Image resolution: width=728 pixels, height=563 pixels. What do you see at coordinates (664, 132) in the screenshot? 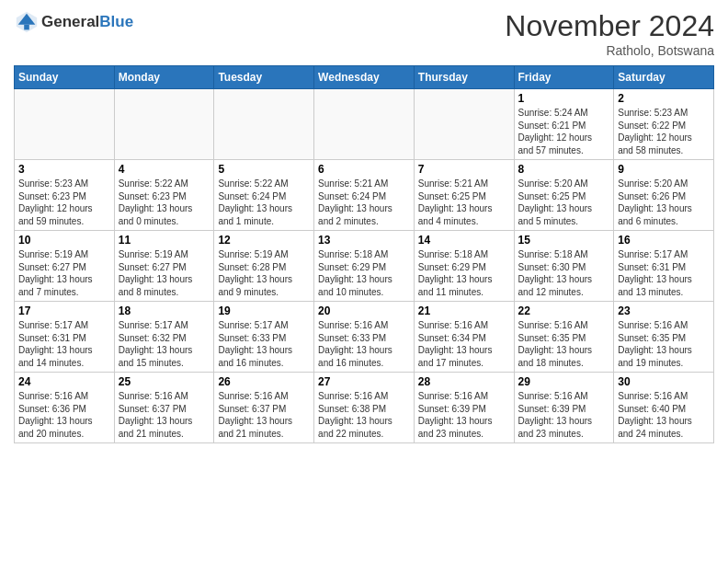
I see `day-info: Sunrise: 5:23 AMSunset: 6:22 PMDaylight:…` at bounding box center [664, 132].